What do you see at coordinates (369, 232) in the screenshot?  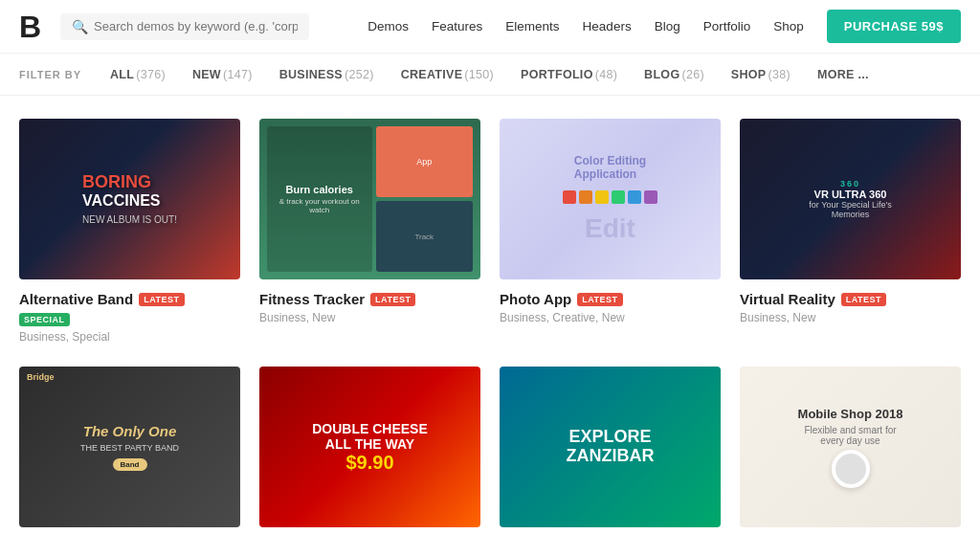 I see `card-fitness-tracker: Burn calories & track your workout on wa…` at bounding box center [369, 232].